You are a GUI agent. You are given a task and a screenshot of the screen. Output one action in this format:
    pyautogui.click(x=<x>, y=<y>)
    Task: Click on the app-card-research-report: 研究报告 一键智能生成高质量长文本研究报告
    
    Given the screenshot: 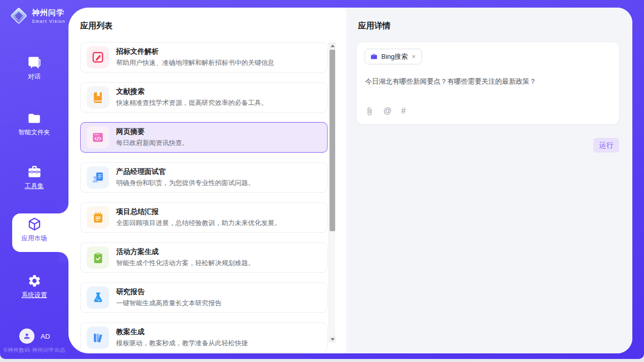 What is the action you would take?
    pyautogui.click(x=204, y=298)
    